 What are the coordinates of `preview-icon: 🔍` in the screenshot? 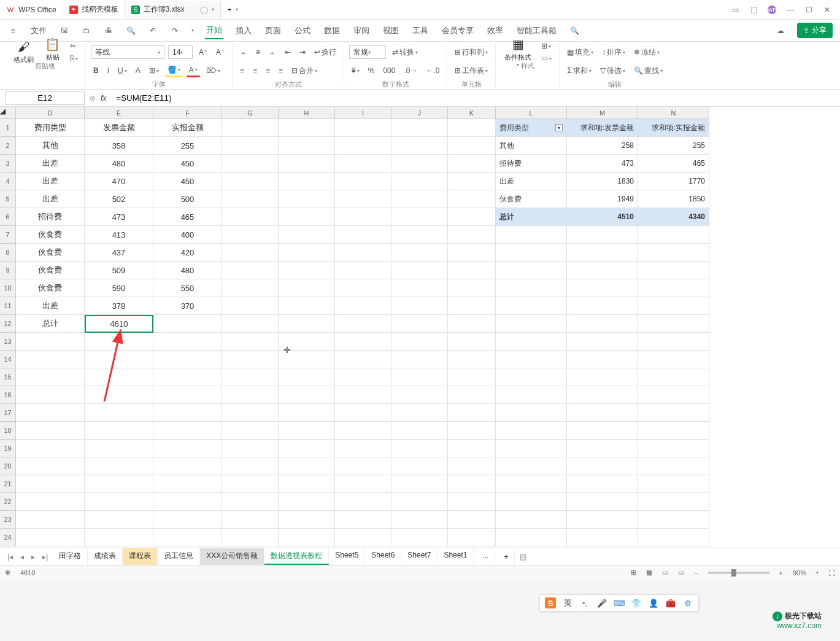 It's located at (131, 31).